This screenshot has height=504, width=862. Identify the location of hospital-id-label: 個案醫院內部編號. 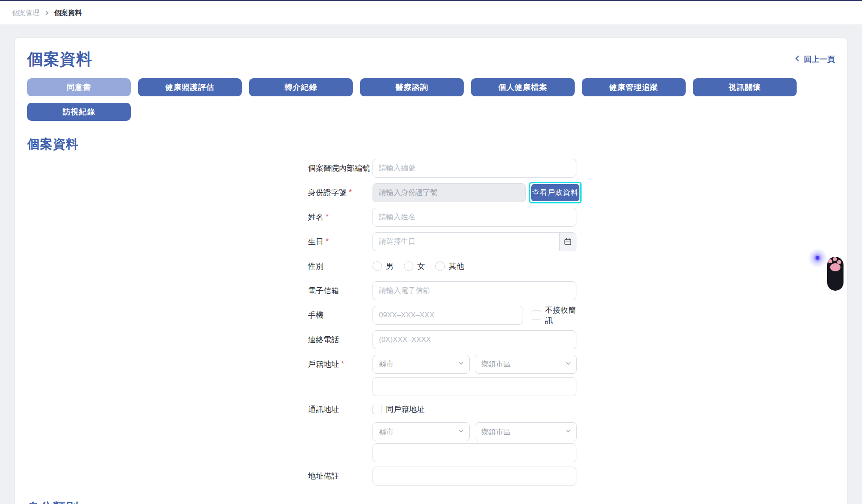
(339, 168).